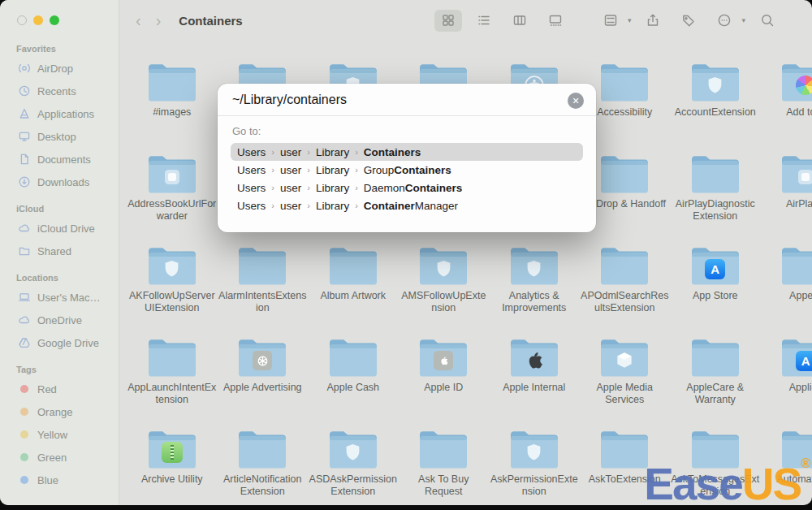 This screenshot has width=812, height=510. Describe the element at coordinates (59, 182) in the screenshot. I see `sidebar-item-downloads: Downloads` at that location.